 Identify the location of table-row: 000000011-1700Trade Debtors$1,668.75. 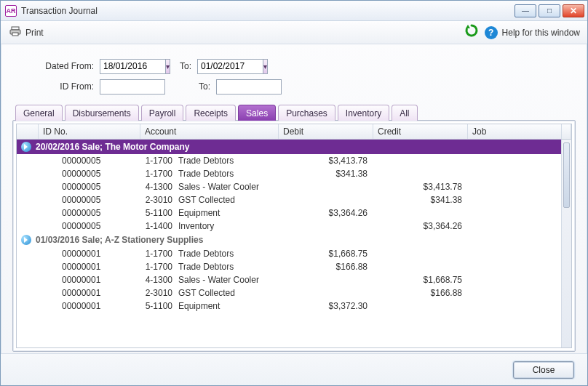
(289, 254).